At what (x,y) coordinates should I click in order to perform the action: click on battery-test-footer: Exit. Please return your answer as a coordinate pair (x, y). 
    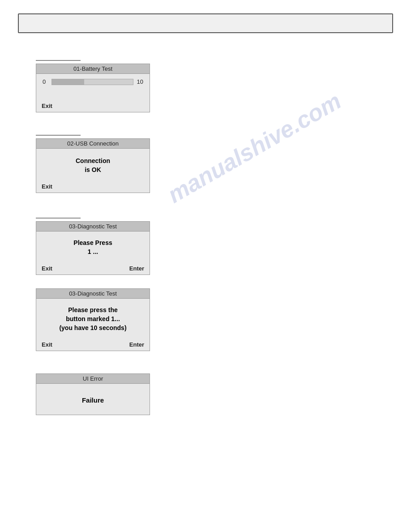
    Looking at the image, I should click on (93, 107).